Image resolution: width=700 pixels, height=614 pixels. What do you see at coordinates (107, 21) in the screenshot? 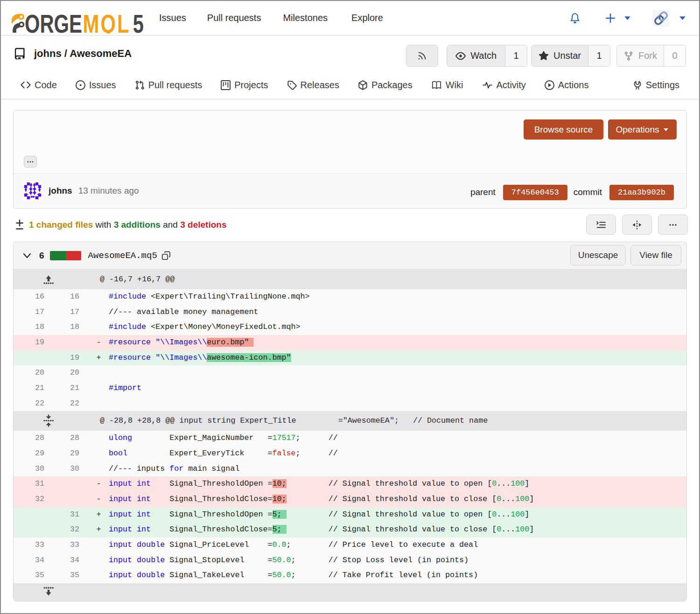
I see `svg-text: MQL` at bounding box center [107, 21].